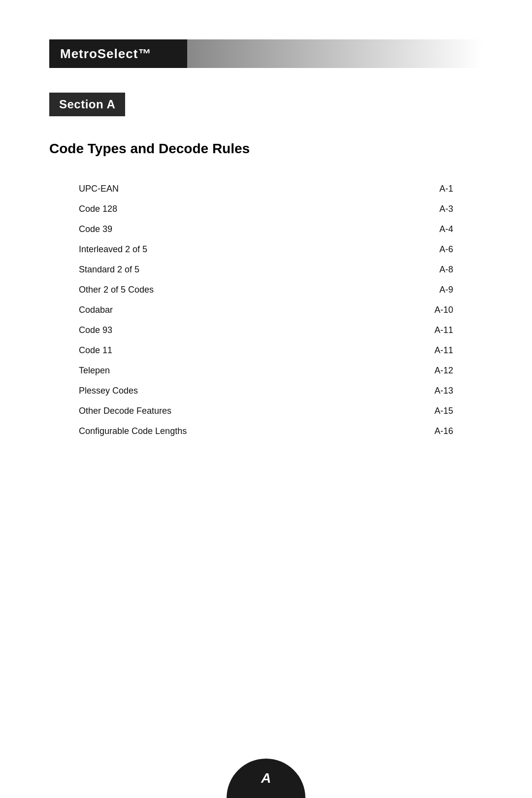  I want to click on toc-row: Codabar A-10, so click(266, 310).